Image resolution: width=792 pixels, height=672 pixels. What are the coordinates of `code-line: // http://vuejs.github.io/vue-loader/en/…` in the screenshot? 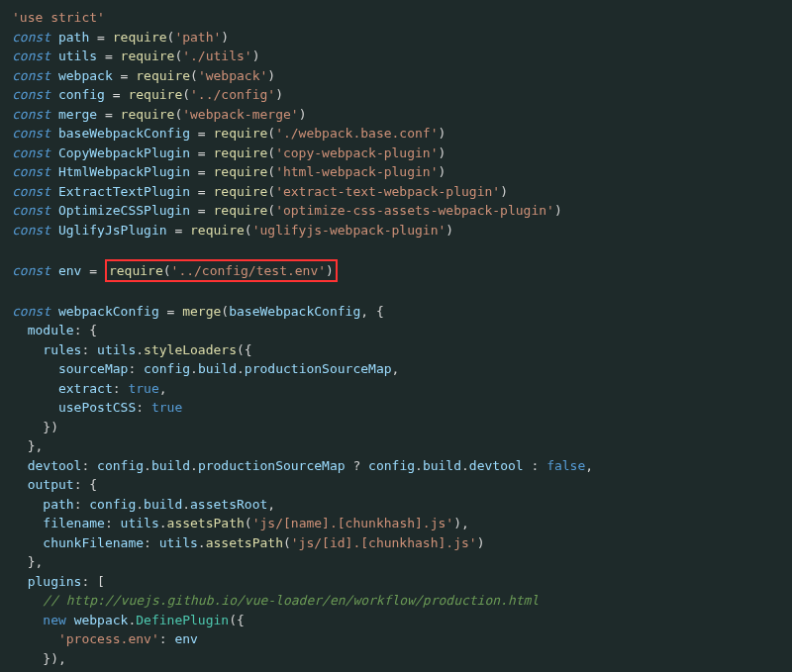 It's located at (396, 601).